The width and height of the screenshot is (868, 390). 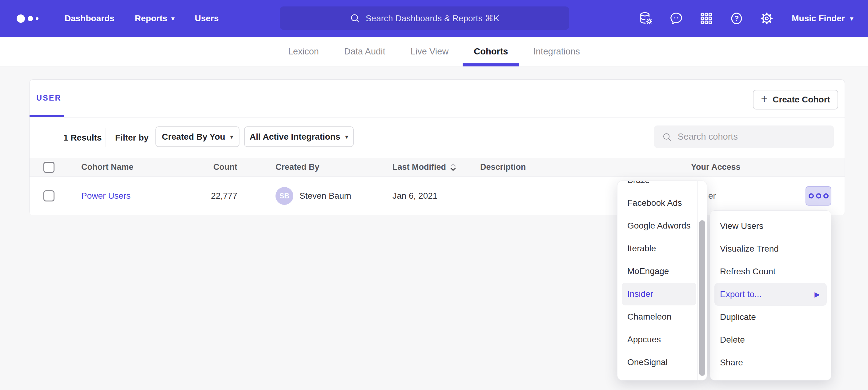 What do you see at coordinates (214, 167) in the screenshot?
I see `column-header-count: Count` at bounding box center [214, 167].